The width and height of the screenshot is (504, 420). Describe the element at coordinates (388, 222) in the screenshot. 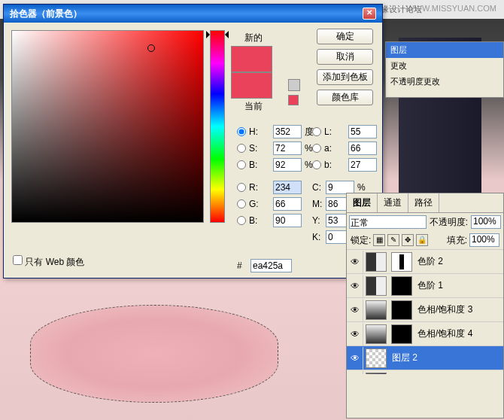

I see `blend-mode-dropdown: 正常` at that location.